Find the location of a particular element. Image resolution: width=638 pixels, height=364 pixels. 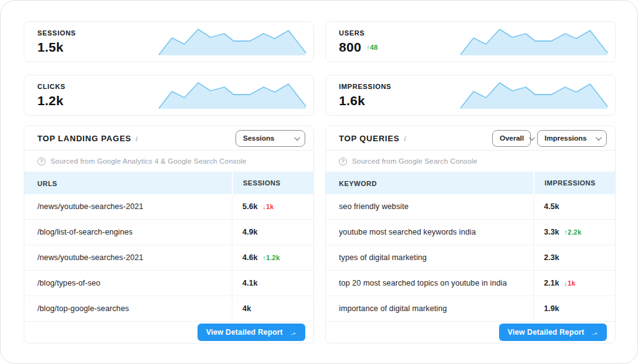

source-note: Sourced from Google Analytics 4 & Google… is located at coordinates (148, 161).